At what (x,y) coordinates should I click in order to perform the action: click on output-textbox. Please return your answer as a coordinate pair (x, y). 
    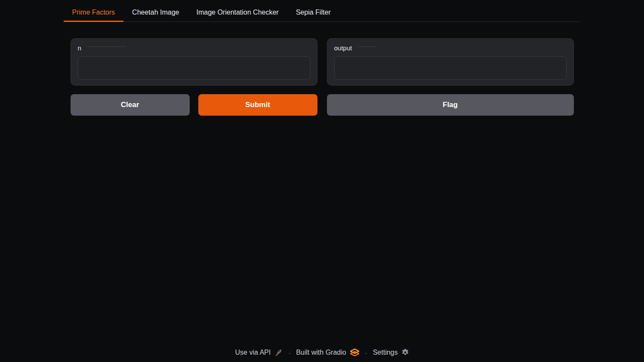
    Looking at the image, I should click on (450, 68).